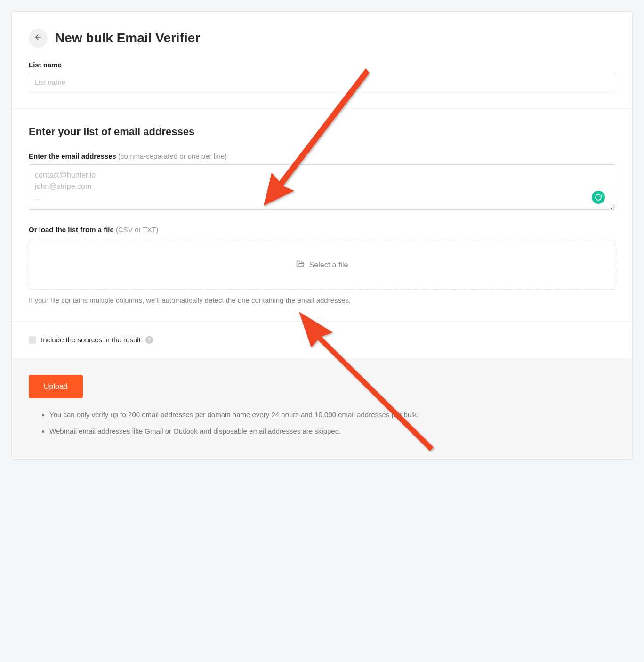 The width and height of the screenshot is (644, 662). Describe the element at coordinates (72, 156) in the screenshot. I see `enter-emails-label: Enter the email addresses` at that location.